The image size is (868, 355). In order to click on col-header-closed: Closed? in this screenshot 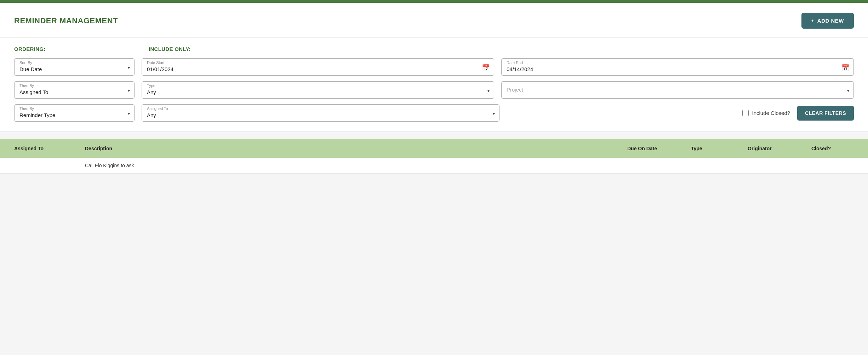, I will do `click(833, 149)`.